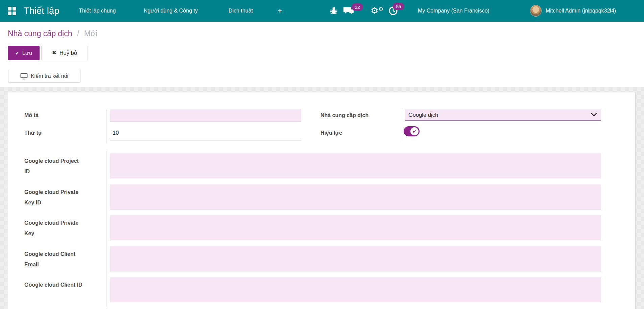 The height and width of the screenshot is (309, 644). I want to click on app-title: Thiết lập, so click(41, 11).